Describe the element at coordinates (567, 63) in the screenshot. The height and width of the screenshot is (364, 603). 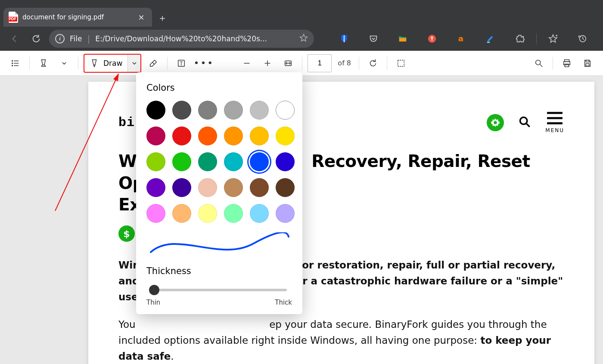
I see `print-button` at that location.